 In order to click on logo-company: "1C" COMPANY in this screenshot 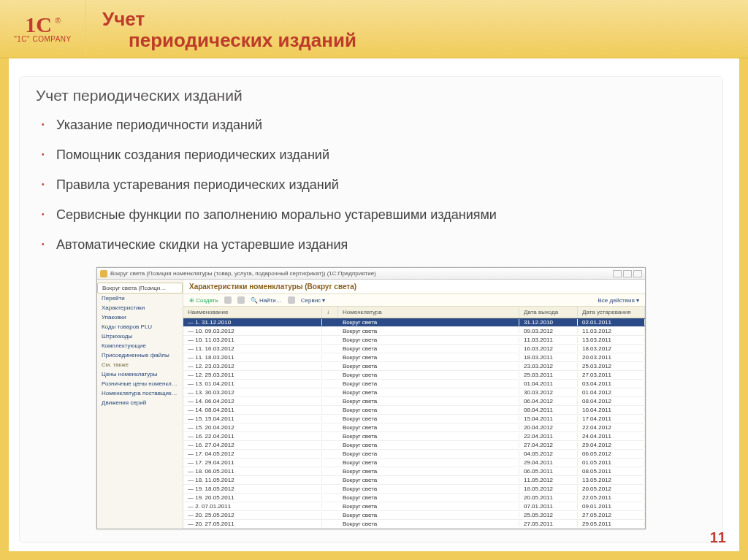, I will do `click(42, 39)`.